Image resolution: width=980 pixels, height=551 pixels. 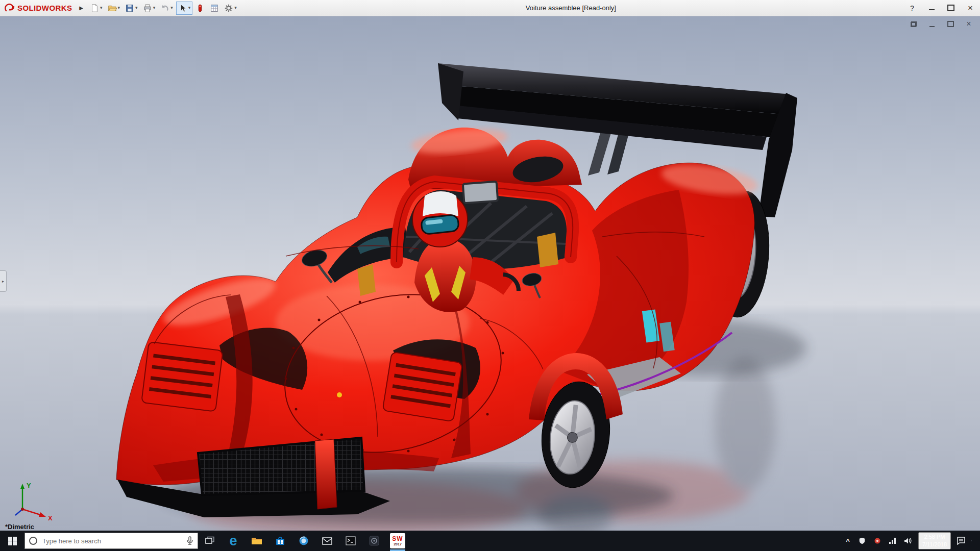 I want to click on minimize-button, so click(x=932, y=8).